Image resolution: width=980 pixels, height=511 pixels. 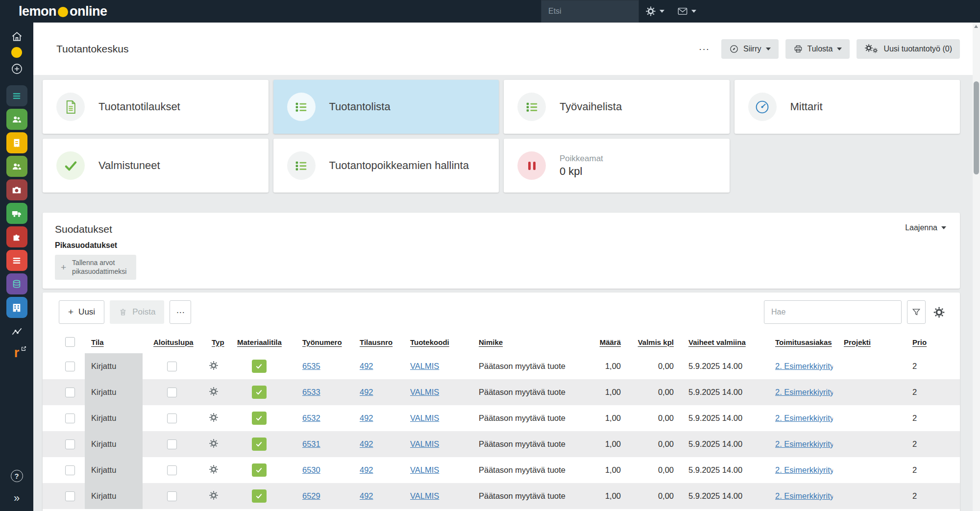 What do you see at coordinates (655, 11) in the screenshot?
I see `settings-menu-button` at bounding box center [655, 11].